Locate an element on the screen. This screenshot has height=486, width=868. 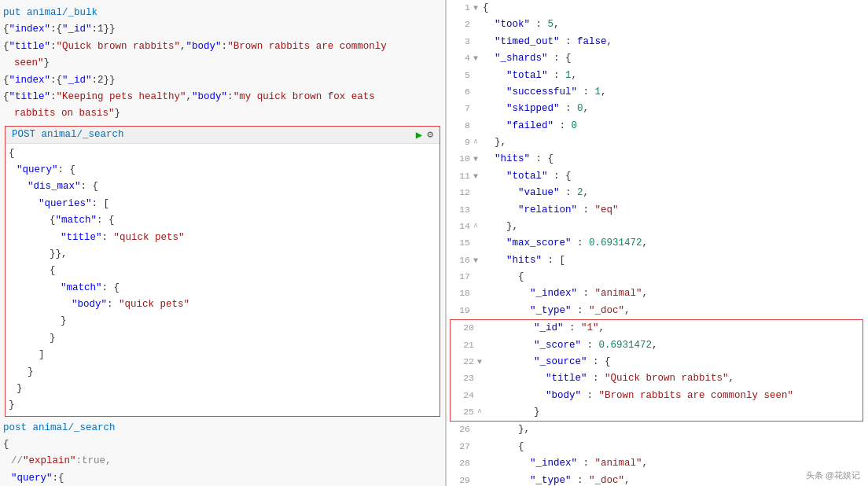
section-header-1: POST animal/_search ▶ ⚙ is located at coordinates (223, 135).